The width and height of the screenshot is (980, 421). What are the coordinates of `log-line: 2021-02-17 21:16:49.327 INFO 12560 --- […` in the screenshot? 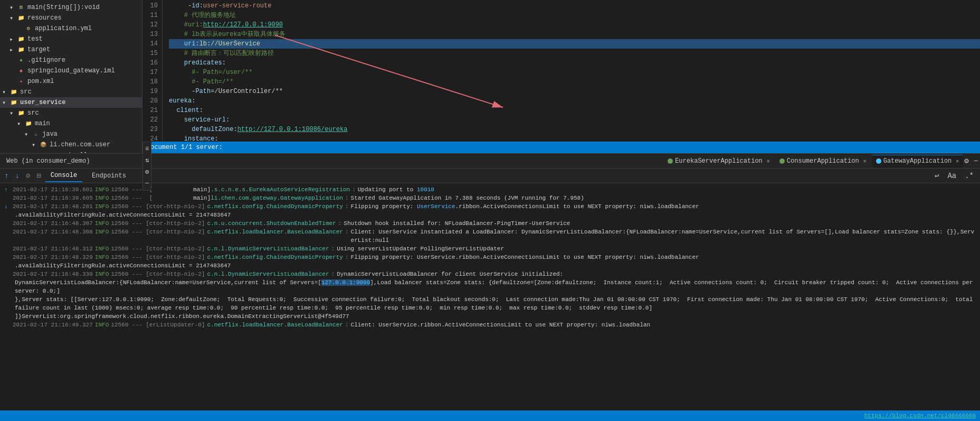 It's located at (490, 325).